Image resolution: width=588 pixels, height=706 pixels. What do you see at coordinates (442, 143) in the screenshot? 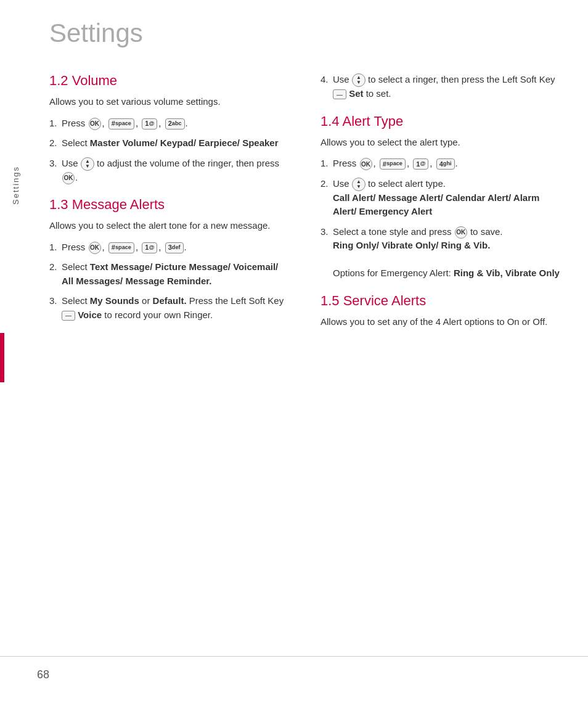
I see `section-alert-type-desc: Allows you to select the alert type.` at bounding box center [442, 143].